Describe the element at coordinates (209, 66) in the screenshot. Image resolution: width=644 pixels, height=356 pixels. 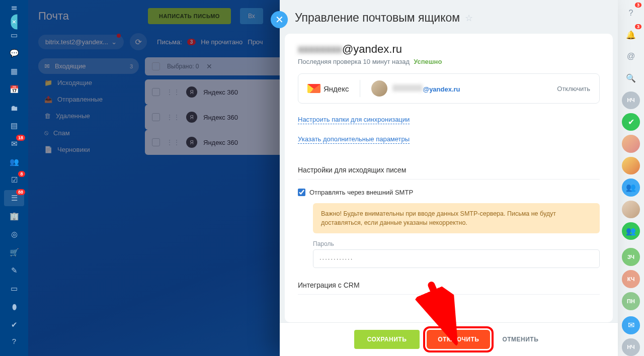
I see `clear-selection-icon: ✕` at that location.